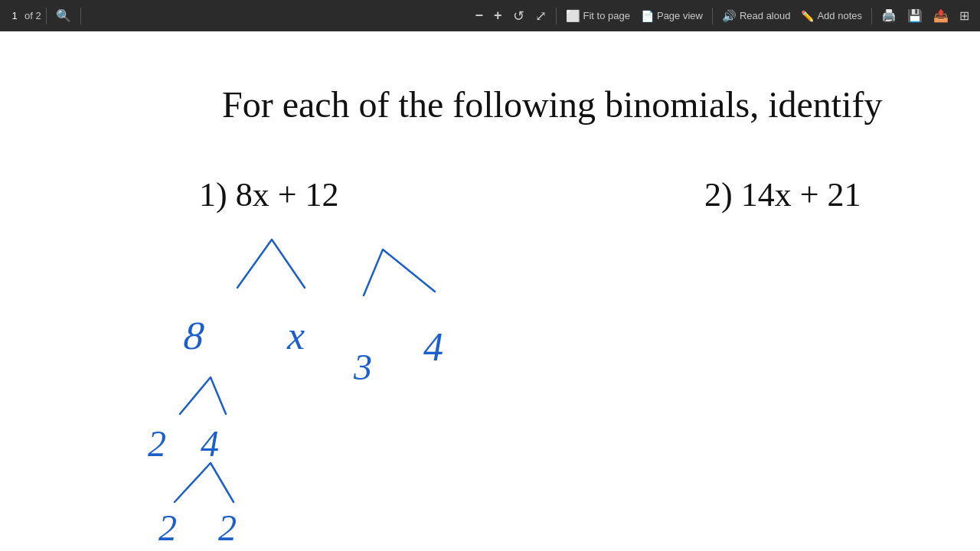  Describe the element at coordinates (519, 15) in the screenshot. I see `rotate-button: ↺` at that location.